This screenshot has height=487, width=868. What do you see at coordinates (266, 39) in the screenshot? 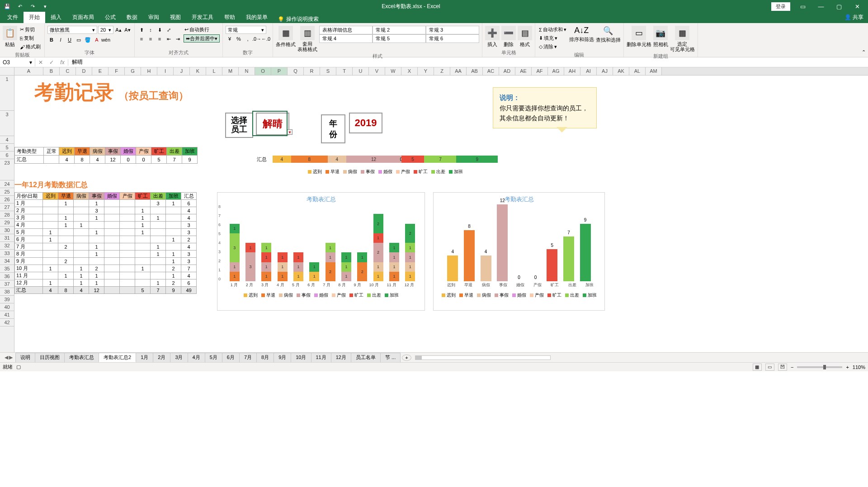
I see `dec-decimal-icon: ←.0` at bounding box center [266, 39].